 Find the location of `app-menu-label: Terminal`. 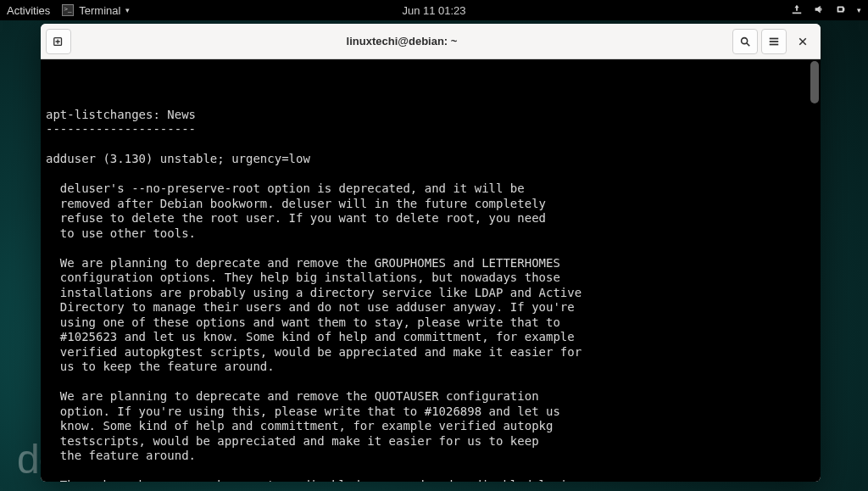

app-menu-label: Terminal is located at coordinates (100, 10).